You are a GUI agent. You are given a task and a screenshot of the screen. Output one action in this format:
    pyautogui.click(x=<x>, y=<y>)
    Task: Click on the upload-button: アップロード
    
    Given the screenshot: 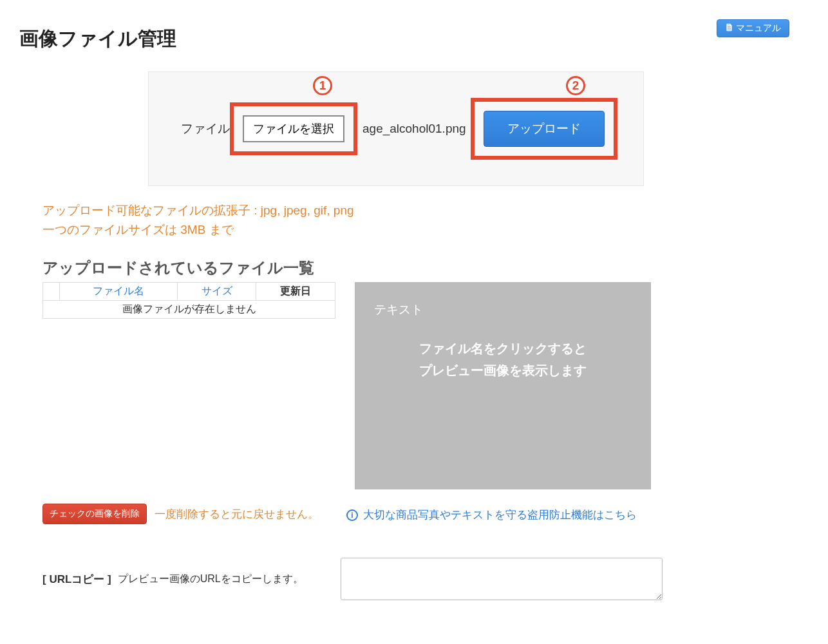 What is the action you would take?
    pyautogui.click(x=544, y=129)
    